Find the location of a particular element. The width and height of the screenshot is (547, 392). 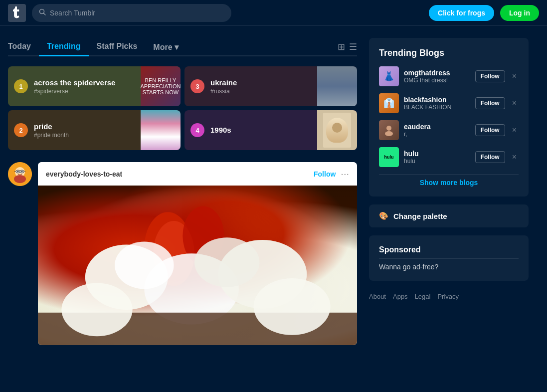

post-follow-button: Follow is located at coordinates (325, 174).